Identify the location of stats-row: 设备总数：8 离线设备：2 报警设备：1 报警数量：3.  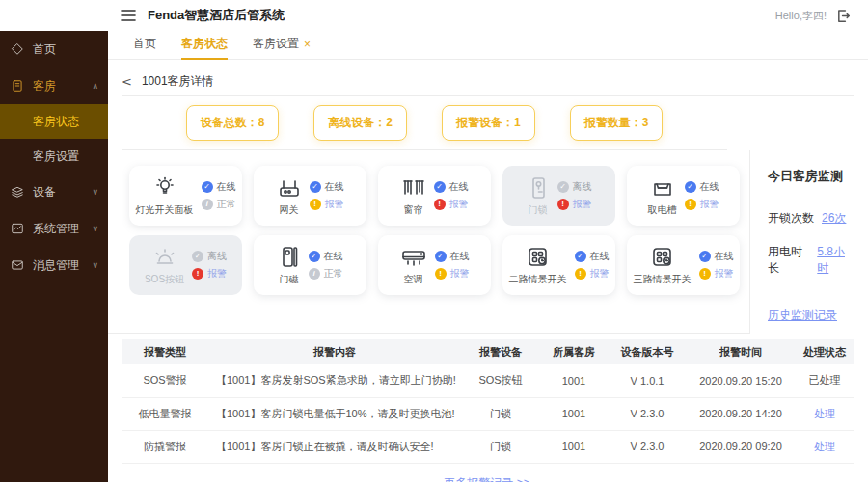
(424, 123).